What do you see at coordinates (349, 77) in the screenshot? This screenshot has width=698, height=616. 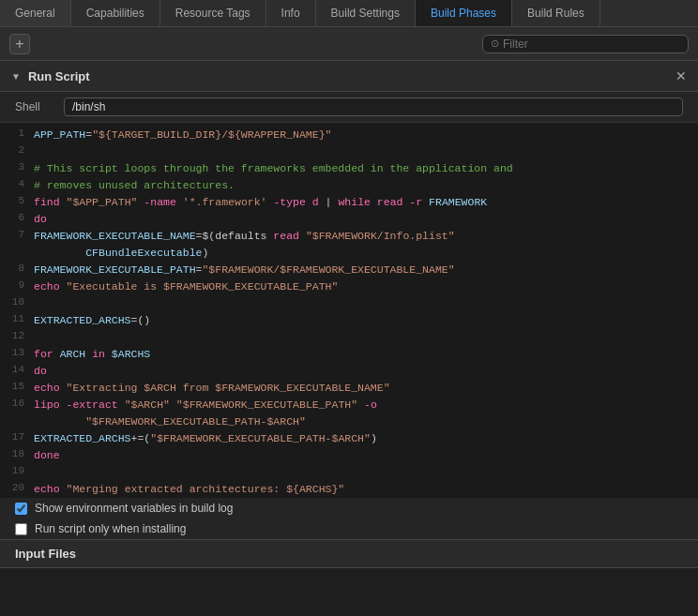 I see `run-script-header: ▼ Run Script ✕` at bounding box center [349, 77].